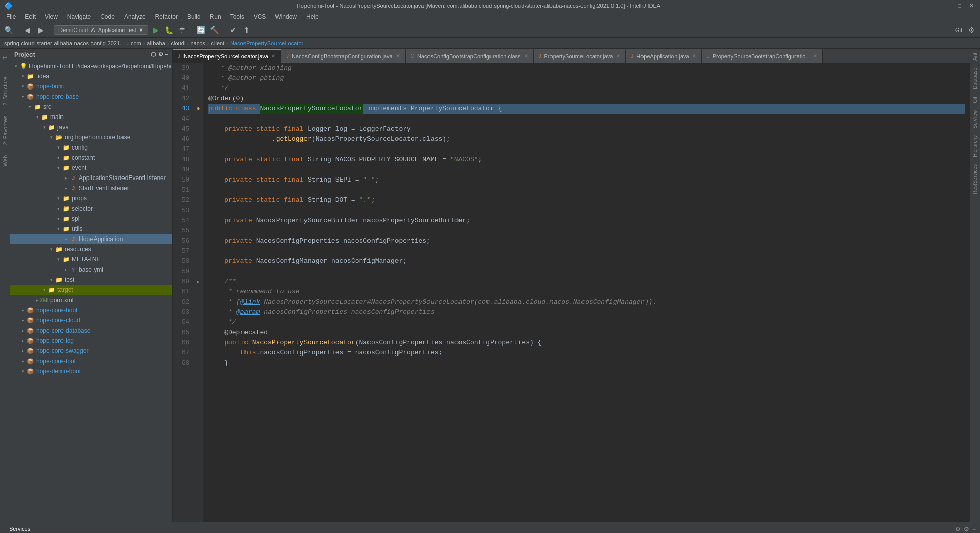  What do you see at coordinates (91, 320) in the screenshot?
I see `tree-item-26: ▸📦hope-core-cloud` at bounding box center [91, 320].